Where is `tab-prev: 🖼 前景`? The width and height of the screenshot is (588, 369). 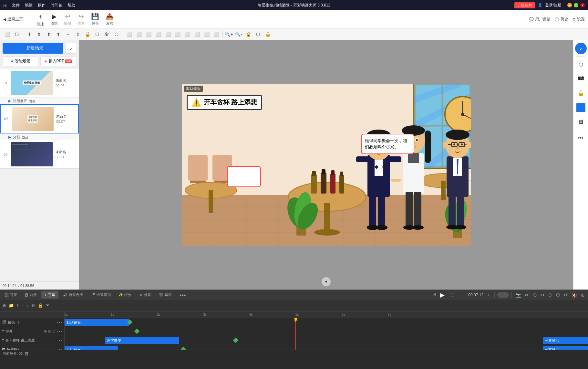
tab-prev: 🖼 前景 is located at coordinates (31, 295).